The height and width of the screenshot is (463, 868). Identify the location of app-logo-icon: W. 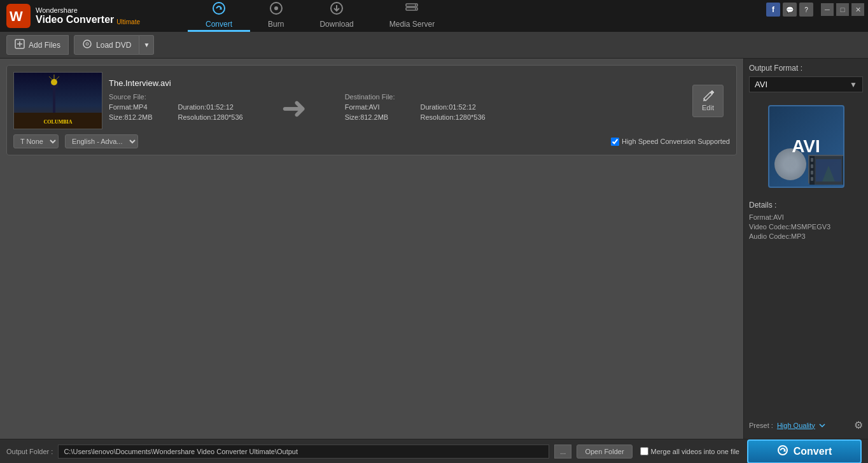
(18, 16).